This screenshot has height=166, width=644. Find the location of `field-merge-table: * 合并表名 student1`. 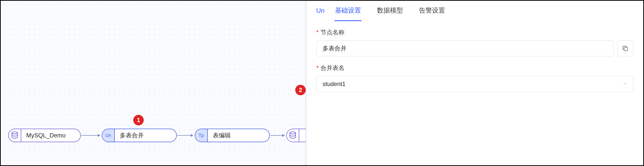

field-merge-table: * 合并表名 student1 is located at coordinates (475, 78).